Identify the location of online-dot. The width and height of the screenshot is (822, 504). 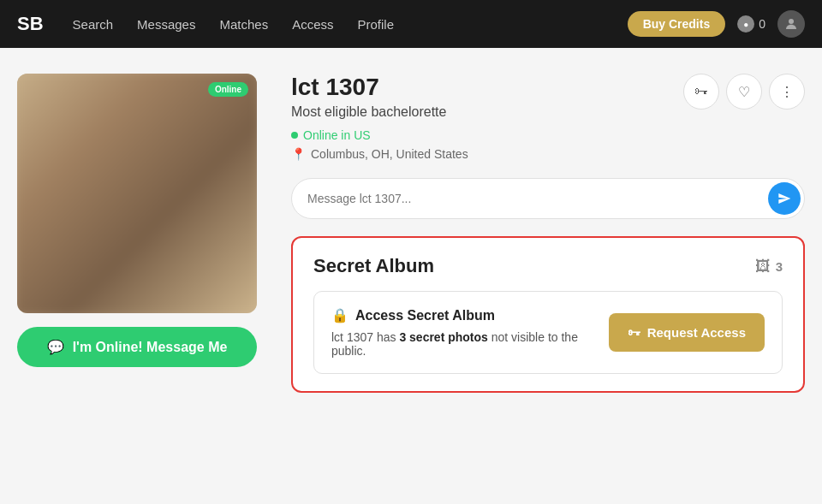
(295, 135).